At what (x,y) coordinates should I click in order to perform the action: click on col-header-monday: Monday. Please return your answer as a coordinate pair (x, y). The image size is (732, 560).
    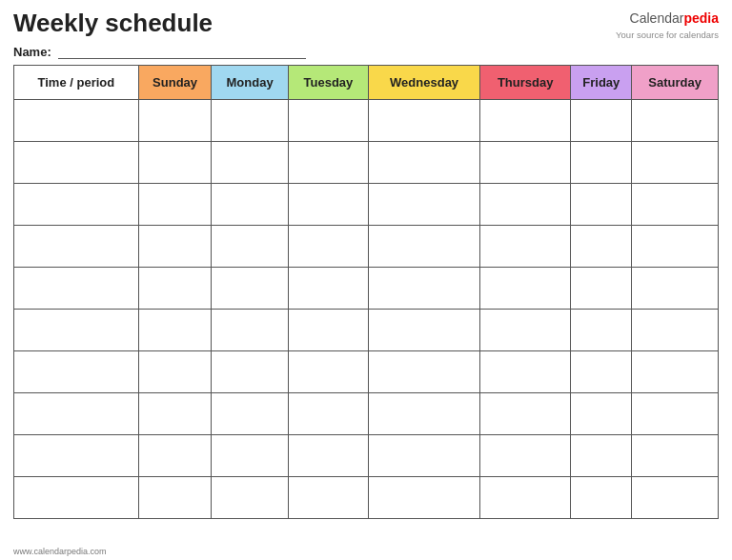
    Looking at the image, I should click on (250, 82).